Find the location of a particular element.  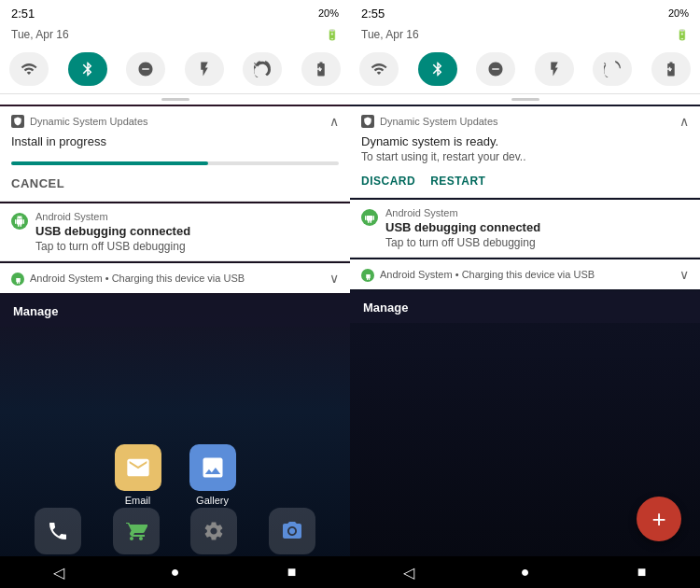

left-back-btn: ◁ is located at coordinates (59, 572).